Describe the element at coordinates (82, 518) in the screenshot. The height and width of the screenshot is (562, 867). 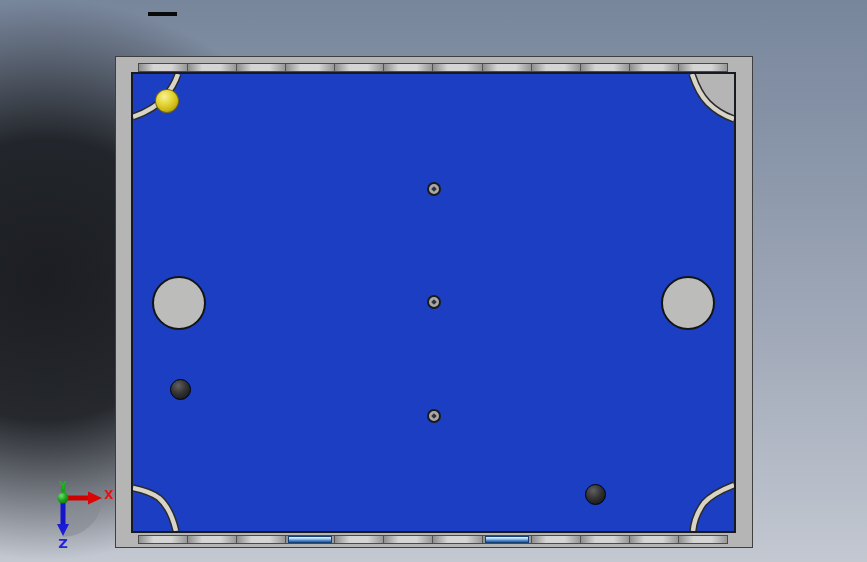
I see `triad-quarter-disc` at that location.